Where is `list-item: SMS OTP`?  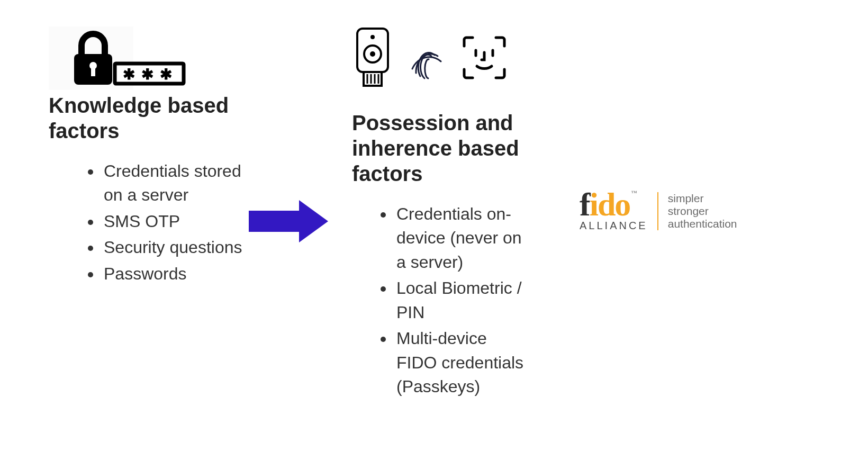 list-item: SMS OTP is located at coordinates (176, 221).